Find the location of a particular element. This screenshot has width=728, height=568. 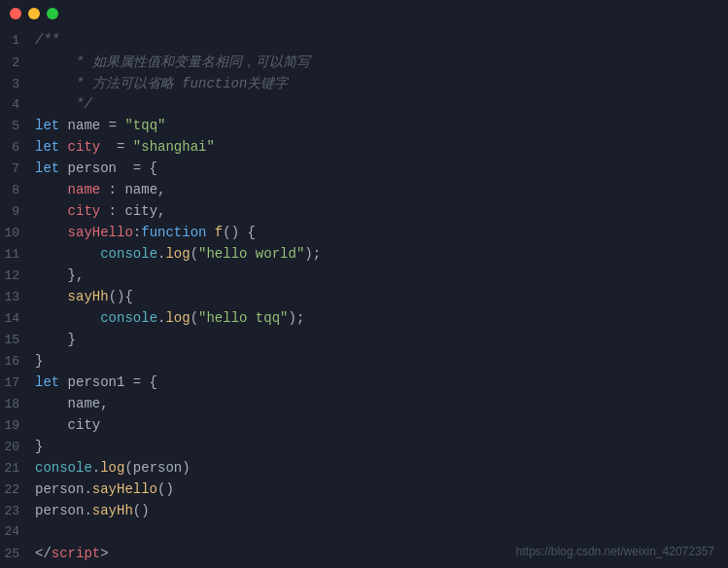

line-number: 7 is located at coordinates (17, 169).